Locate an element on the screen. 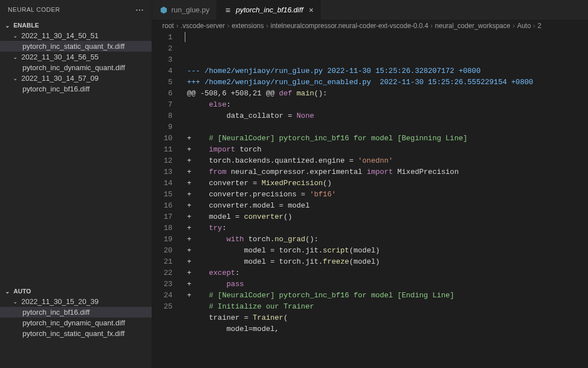 The height and width of the screenshot is (368, 588). code-line: + converter = MixedPrecision() is located at coordinates (388, 183).